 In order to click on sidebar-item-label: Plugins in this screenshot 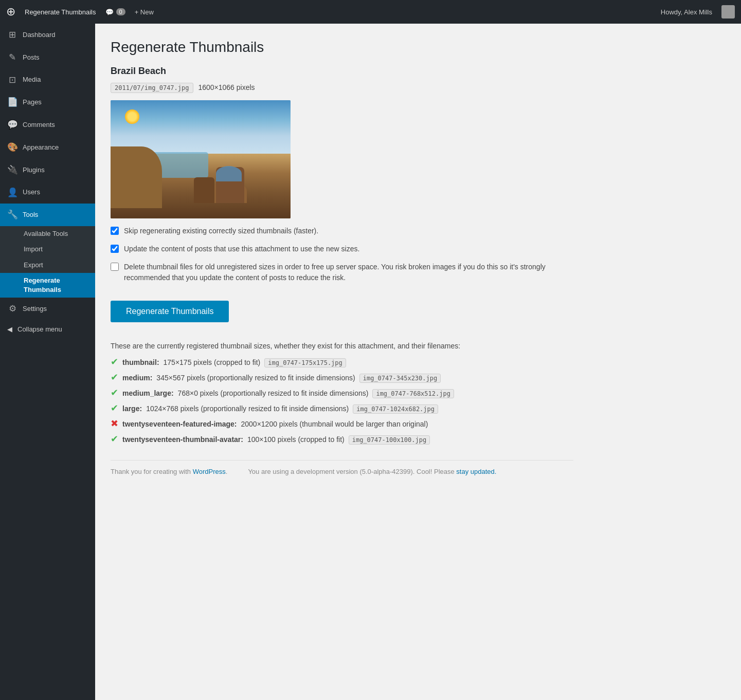, I will do `click(34, 170)`.